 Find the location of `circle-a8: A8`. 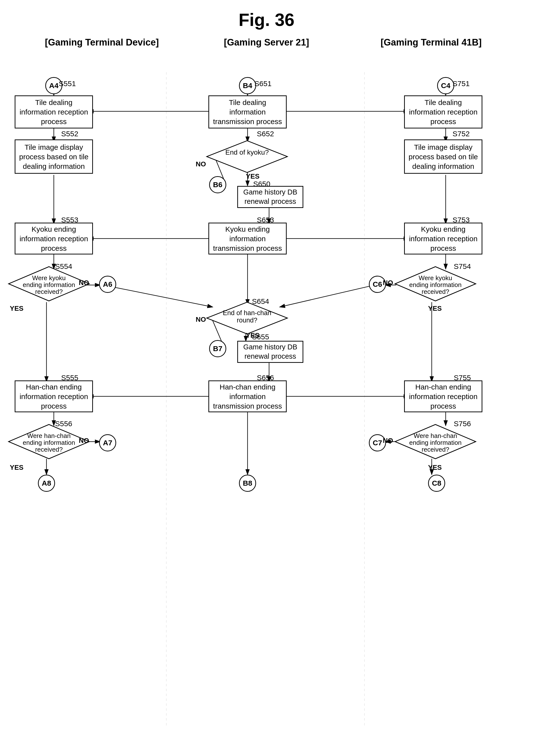

circle-a8: A8 is located at coordinates (46, 483).